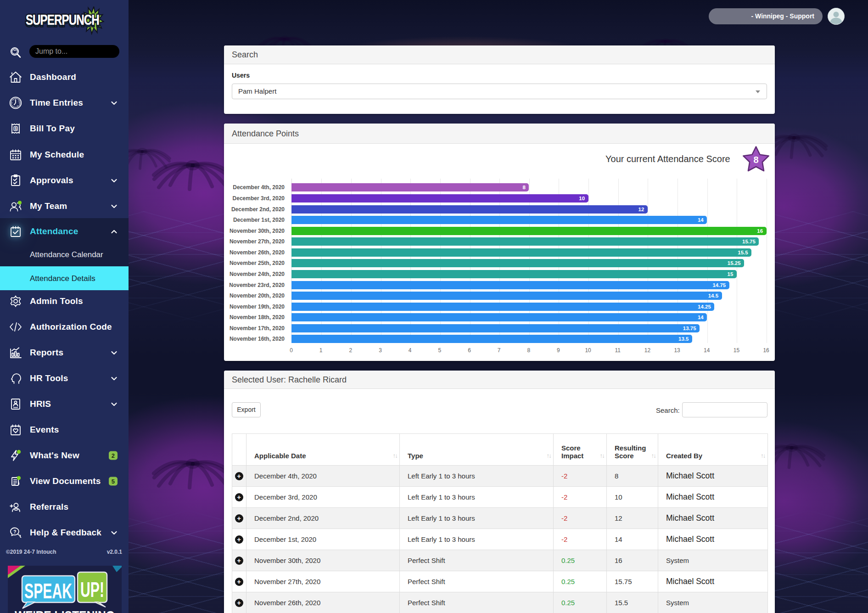 The height and width of the screenshot is (613, 868). I want to click on svg-text: WE'RE LISTENING, so click(65, 611).